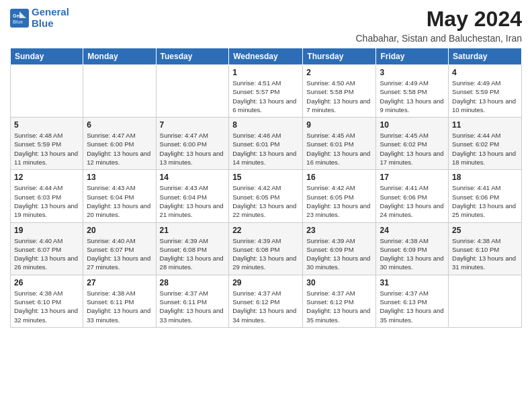 The width and height of the screenshot is (532, 411). I want to click on day-number: 7, so click(193, 125).